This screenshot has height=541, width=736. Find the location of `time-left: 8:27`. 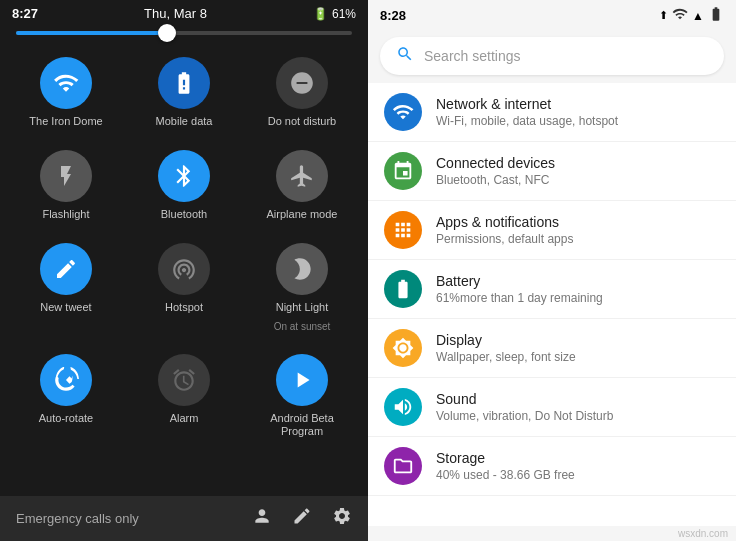

time-left: 8:27 is located at coordinates (25, 14).